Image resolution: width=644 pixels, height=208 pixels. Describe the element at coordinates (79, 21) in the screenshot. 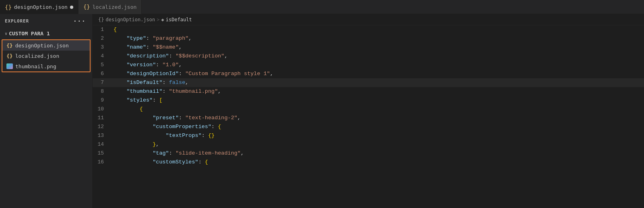

I see `sidebar-more-button: ···` at that location.